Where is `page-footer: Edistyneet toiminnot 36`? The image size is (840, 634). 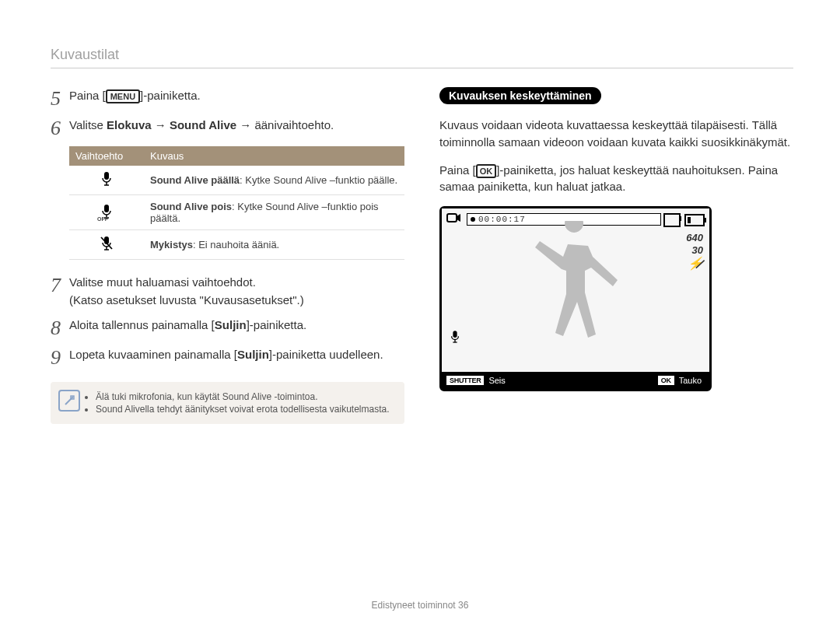 page-footer: Edistyneet toiminnot 36 is located at coordinates (420, 605).